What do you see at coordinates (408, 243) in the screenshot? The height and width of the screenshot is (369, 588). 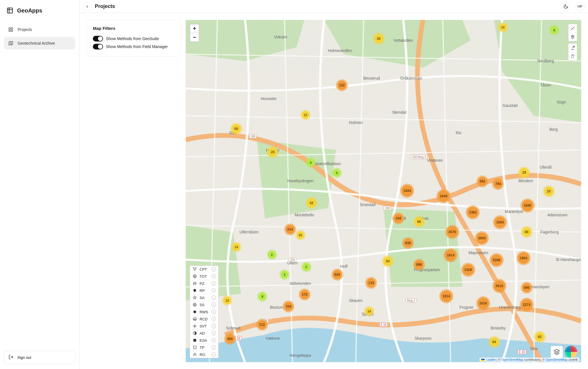 I see `cluster-marker: 838` at bounding box center [408, 243].